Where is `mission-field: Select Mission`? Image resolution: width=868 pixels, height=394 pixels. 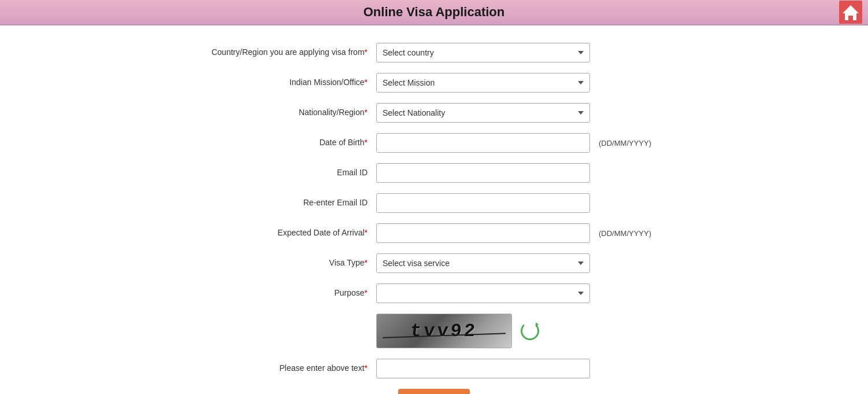 mission-field: Select Mission is located at coordinates (483, 83).